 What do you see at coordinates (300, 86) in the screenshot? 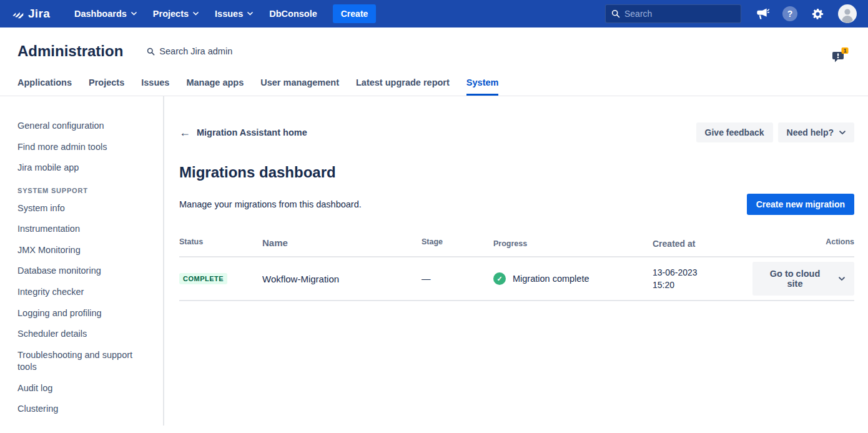
I see `tab-user-management: User management` at bounding box center [300, 86].